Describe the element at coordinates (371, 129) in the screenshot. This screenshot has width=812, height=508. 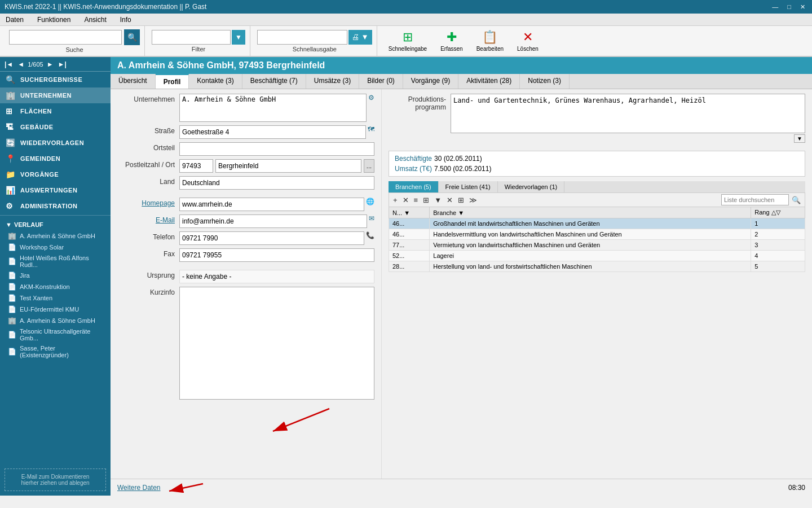
I see `strasse-map-icon: 🗺` at that location.